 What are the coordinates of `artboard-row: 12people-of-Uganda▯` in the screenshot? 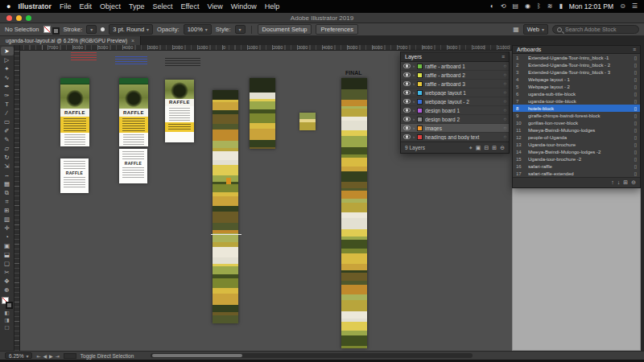 It's located at (576, 137).